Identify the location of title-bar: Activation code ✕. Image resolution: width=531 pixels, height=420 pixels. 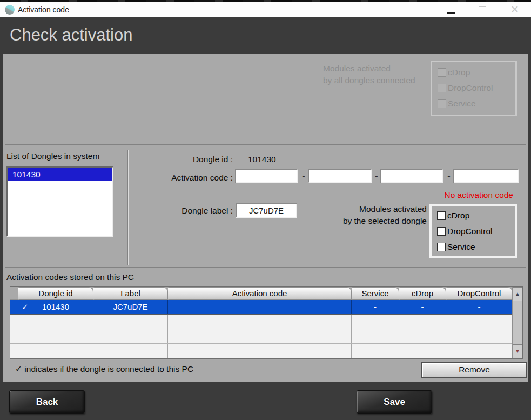
(266, 10).